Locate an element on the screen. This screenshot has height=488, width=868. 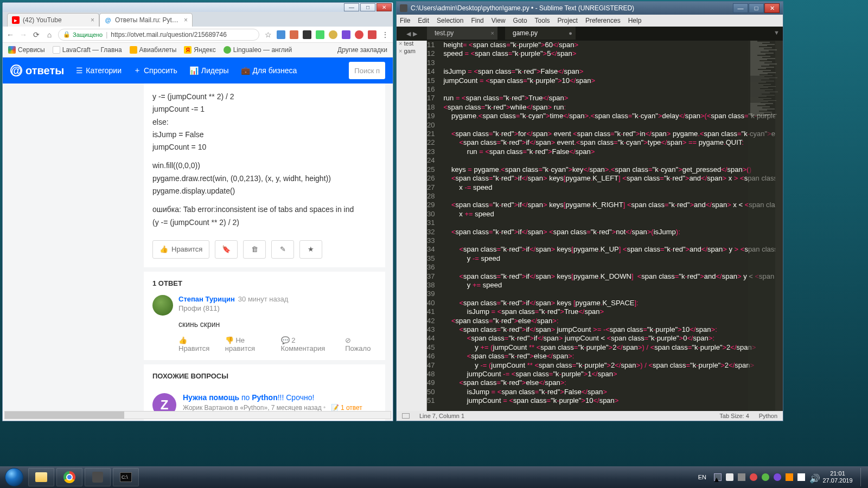
other-bookmarks: Другие закладки is located at coordinates (362, 50).